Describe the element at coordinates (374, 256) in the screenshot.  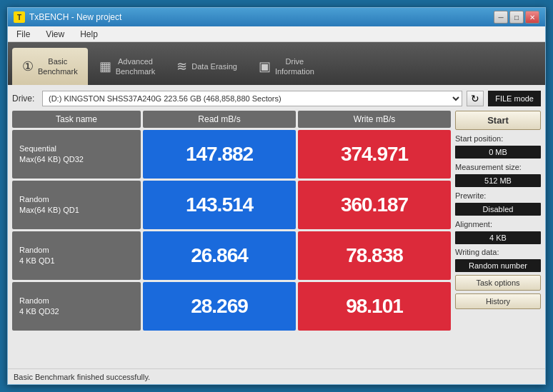
I see `write-random-4kb-qd1: 78.838` at that location.